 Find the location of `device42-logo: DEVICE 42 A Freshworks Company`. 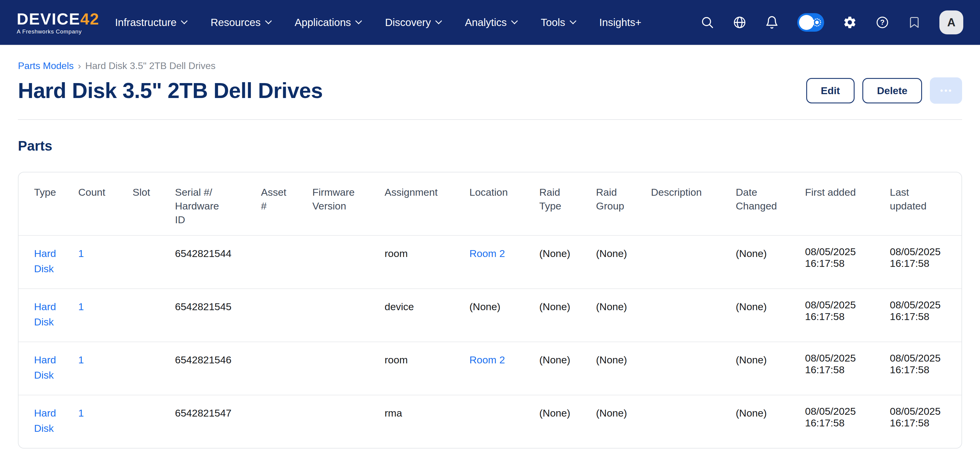

device42-logo: DEVICE 42 A Freshworks Company is located at coordinates (58, 22).